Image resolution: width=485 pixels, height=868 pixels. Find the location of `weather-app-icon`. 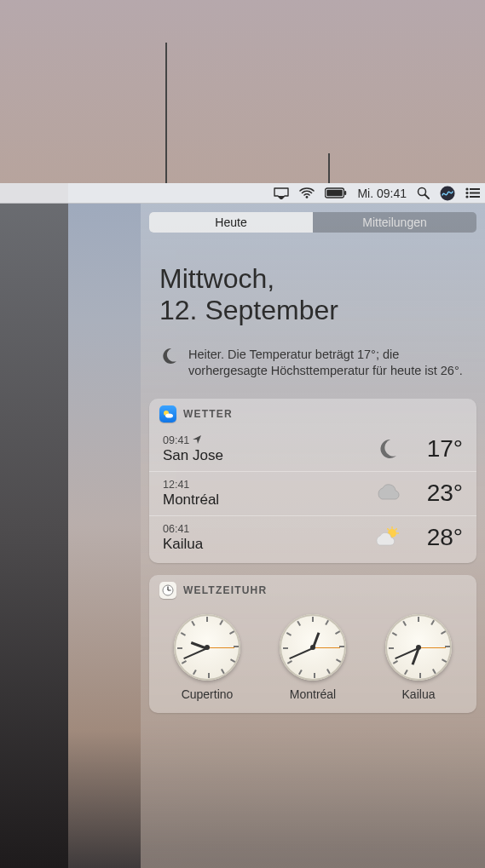

weather-app-icon is located at coordinates (168, 414).